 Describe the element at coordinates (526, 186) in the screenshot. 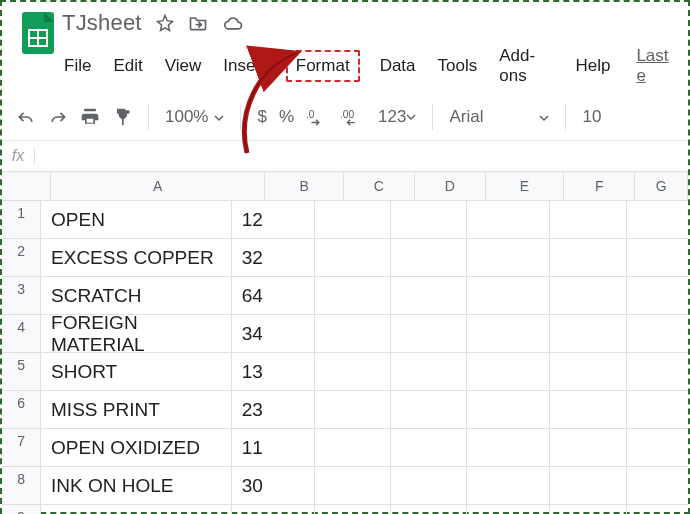

I see `col-header-E: E` at that location.